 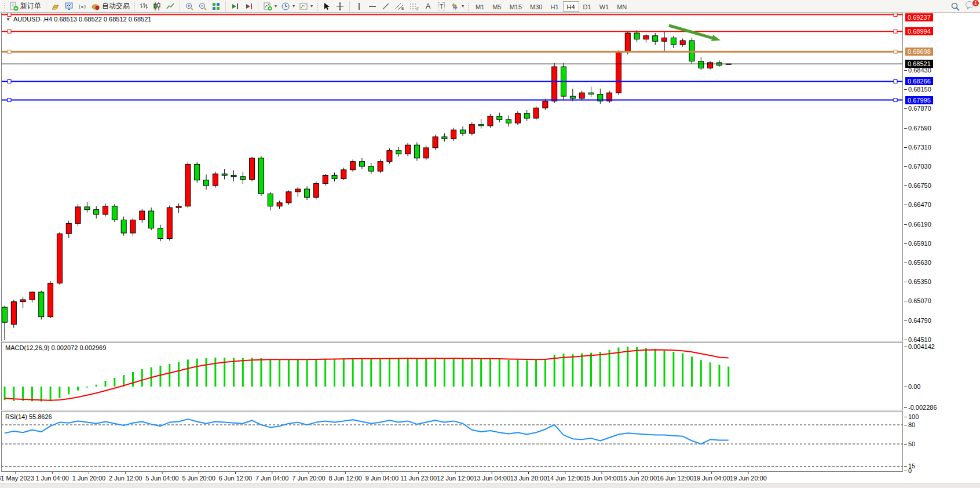 I want to click on new-order-button: 新订单, so click(x=25, y=6).